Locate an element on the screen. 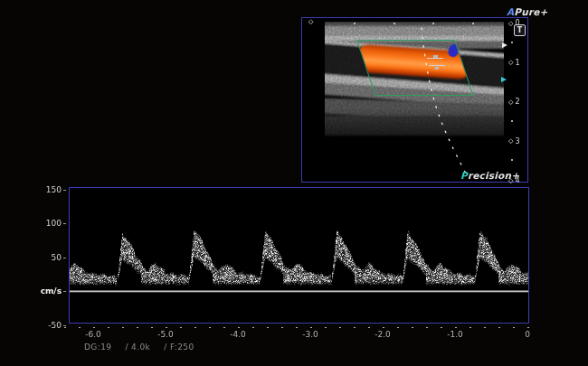  depth-marker: ◇2 is located at coordinates (514, 102).